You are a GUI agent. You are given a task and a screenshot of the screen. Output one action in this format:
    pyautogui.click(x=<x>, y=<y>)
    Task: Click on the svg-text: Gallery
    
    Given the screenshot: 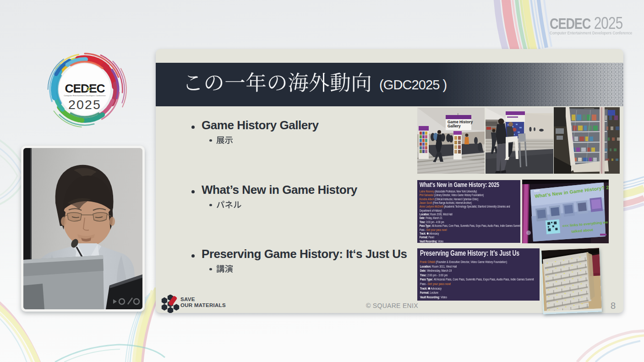 What is the action you would take?
    pyautogui.click(x=454, y=126)
    